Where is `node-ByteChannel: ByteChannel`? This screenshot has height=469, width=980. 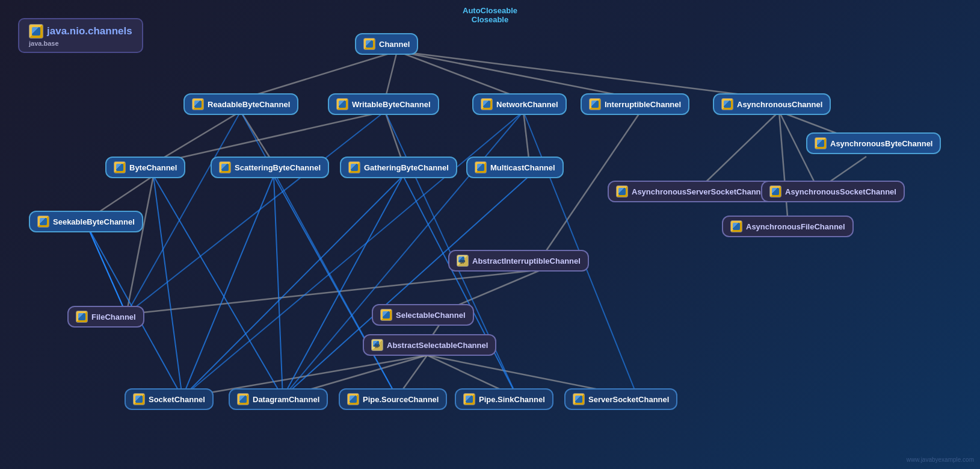 node-ByteChannel: ByteChannel is located at coordinates (146, 167).